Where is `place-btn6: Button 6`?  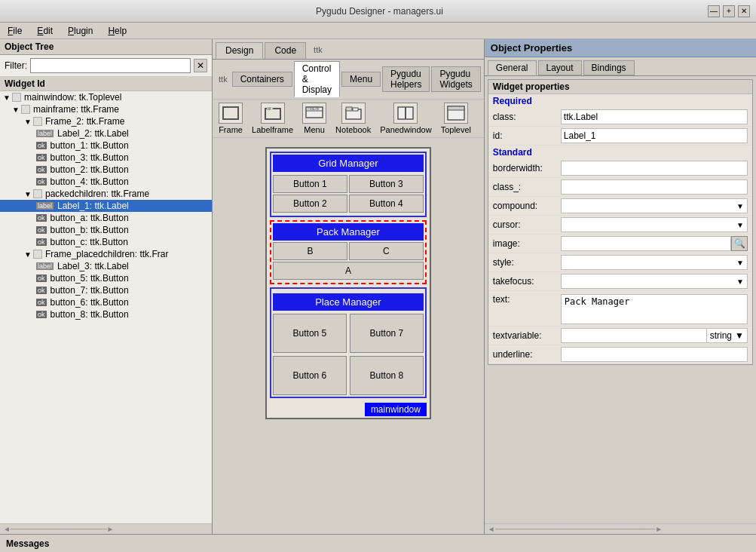 place-btn6: Button 6 is located at coordinates (310, 376).